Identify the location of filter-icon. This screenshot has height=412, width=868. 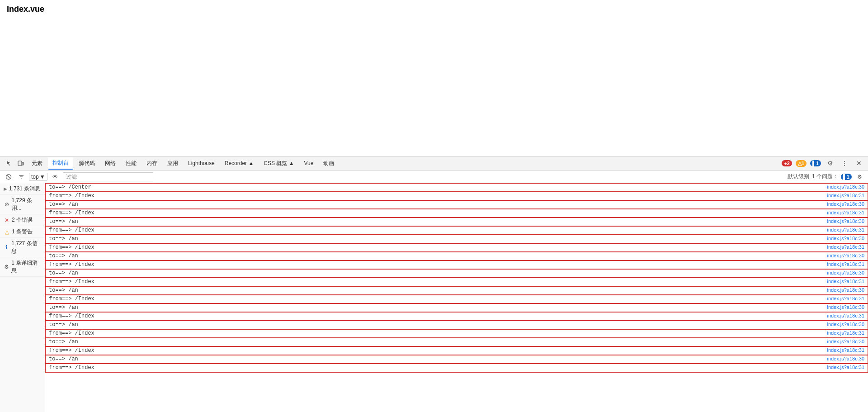
(21, 177).